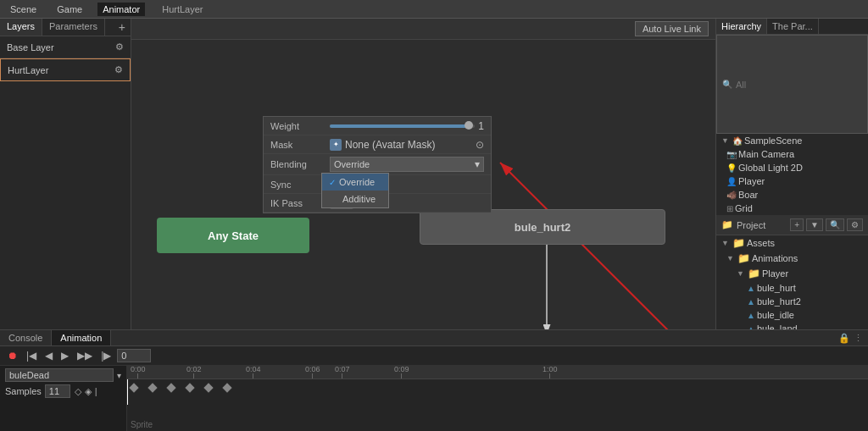 This screenshot has width=868, height=431. I want to click on prev-button: ◀, so click(49, 356).